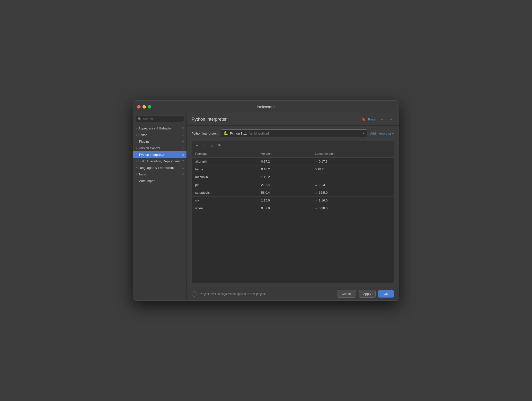 This screenshot has width=532, height=401. What do you see at coordinates (160, 212) in the screenshot?
I see `sidebar-nav: › Appearance & Behavior ⊞ › Editor ⊞ Plu…` at bounding box center [160, 212].